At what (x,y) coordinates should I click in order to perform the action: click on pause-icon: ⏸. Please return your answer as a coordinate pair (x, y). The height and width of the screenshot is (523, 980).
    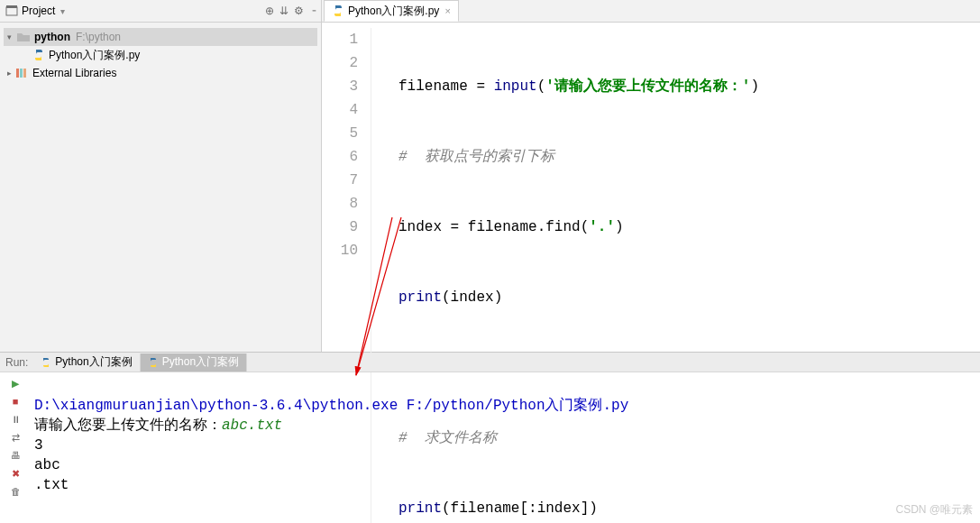
    Looking at the image, I should click on (15, 419).